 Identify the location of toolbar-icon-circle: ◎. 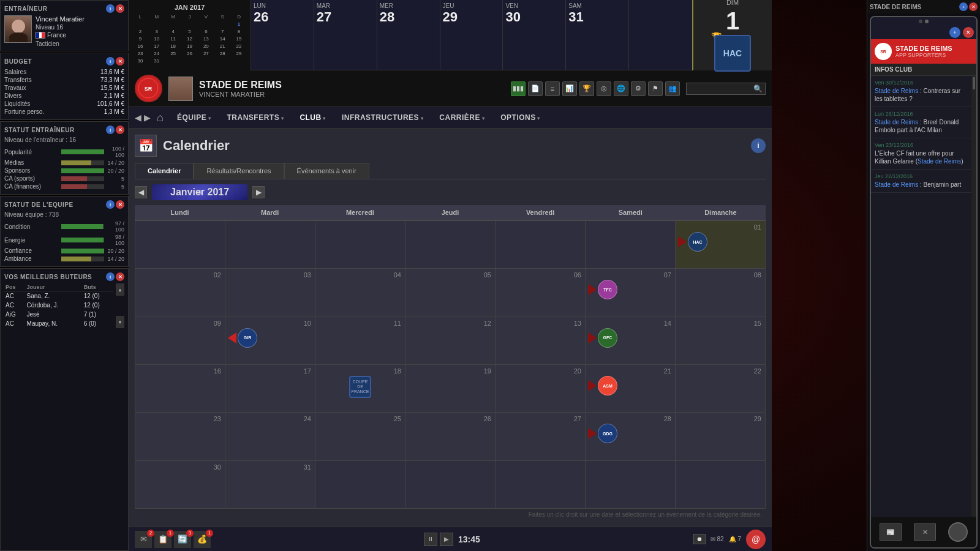
(604, 89).